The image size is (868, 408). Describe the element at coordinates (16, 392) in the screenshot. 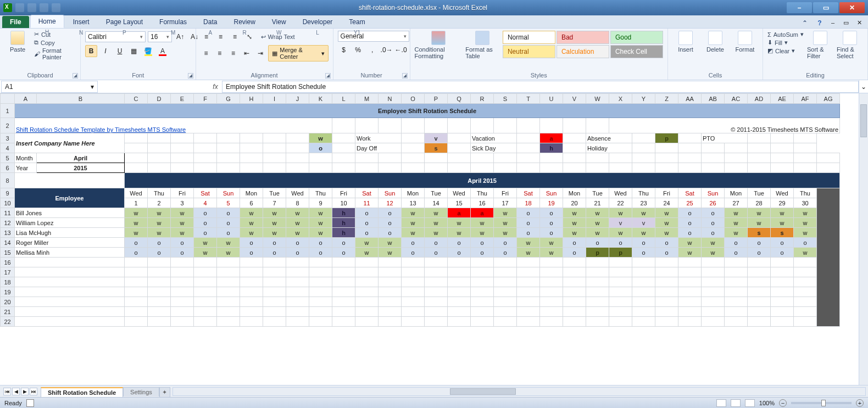

I see `sheet-nav-prev: ◀` at that location.